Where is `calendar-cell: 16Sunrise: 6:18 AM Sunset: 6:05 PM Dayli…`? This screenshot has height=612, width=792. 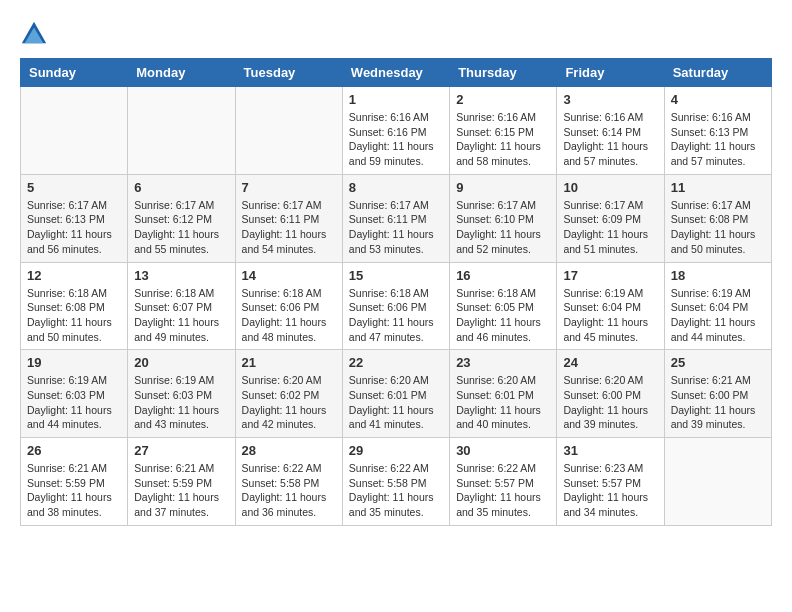
calendar-cell: 16Sunrise: 6:18 AM Sunset: 6:05 PM Dayli… is located at coordinates (504, 306).